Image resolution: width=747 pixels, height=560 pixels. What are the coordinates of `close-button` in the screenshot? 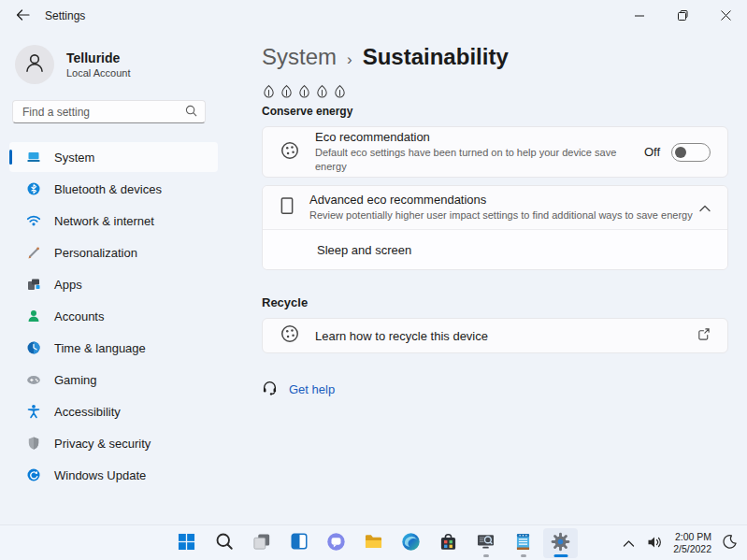 It's located at (725, 16).